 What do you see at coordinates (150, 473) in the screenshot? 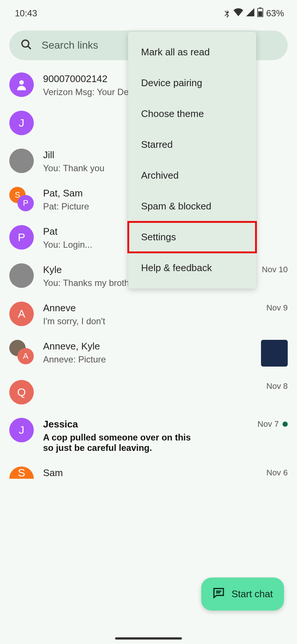
I see `conversation-title: Sam` at bounding box center [150, 473].